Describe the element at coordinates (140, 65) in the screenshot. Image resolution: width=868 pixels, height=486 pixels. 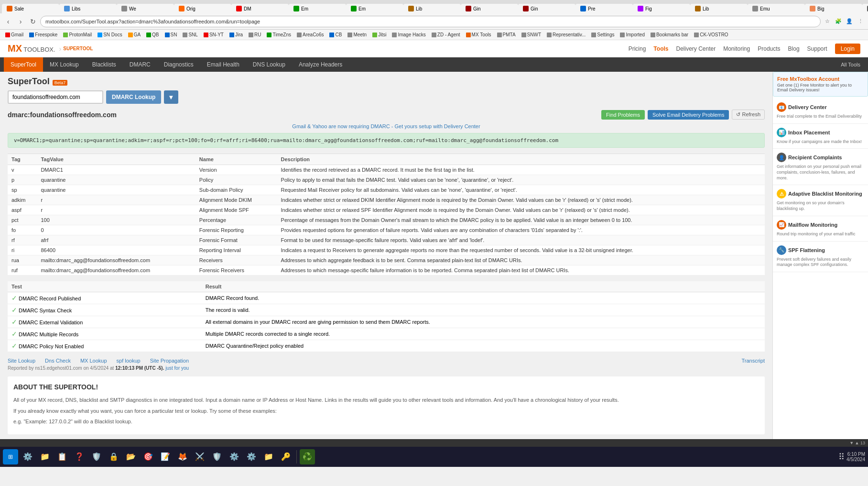
I see `tool-nav-dmarc: DMARC` at that location.